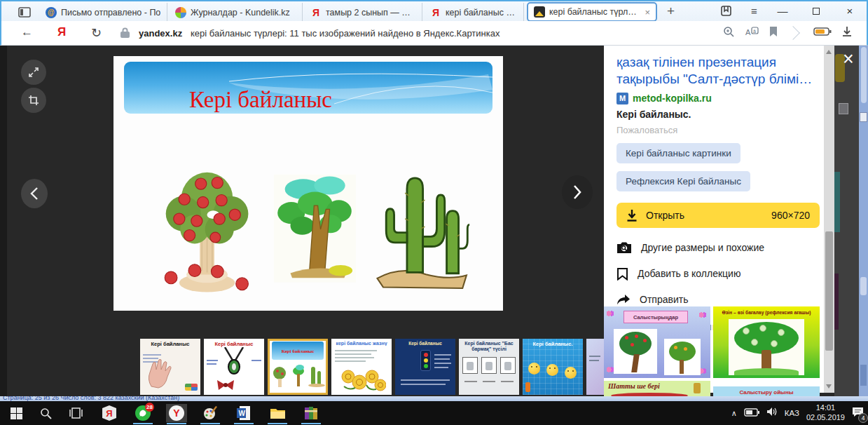 Image resolution: width=868 pixels, height=425 pixels. What do you see at coordinates (425, 367) in the screenshot?
I see `thumbnail-traffic-light-slide: Кері байланыс` at bounding box center [425, 367].